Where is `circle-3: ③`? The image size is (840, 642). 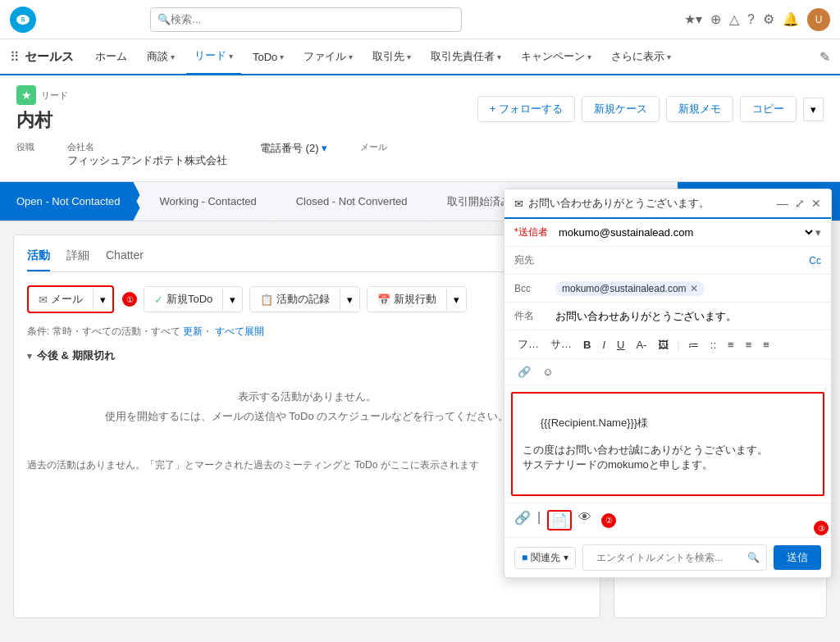 circle-3: ③ is located at coordinates (821, 528).